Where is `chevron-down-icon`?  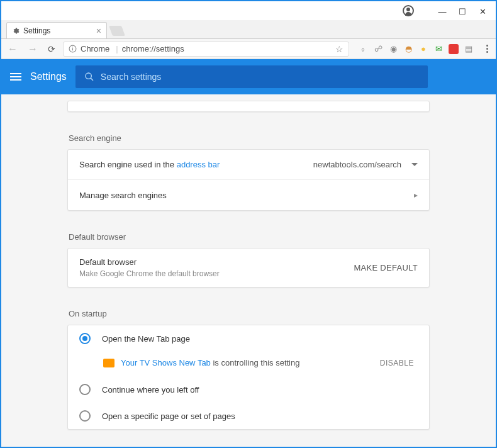 chevron-down-icon is located at coordinates (415, 165).